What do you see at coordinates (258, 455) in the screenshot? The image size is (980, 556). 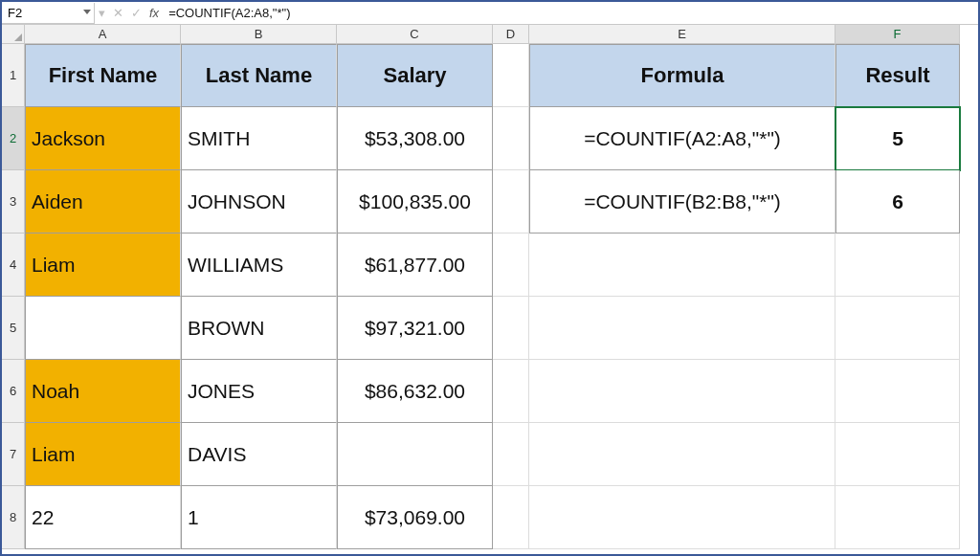 I see `cell-b7: DAVIS` at bounding box center [258, 455].